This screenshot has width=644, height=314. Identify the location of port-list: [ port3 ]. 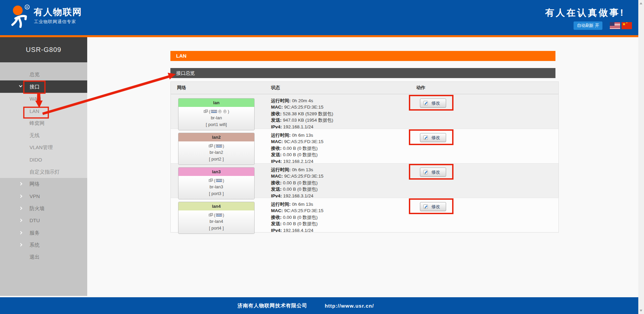
(216, 194).